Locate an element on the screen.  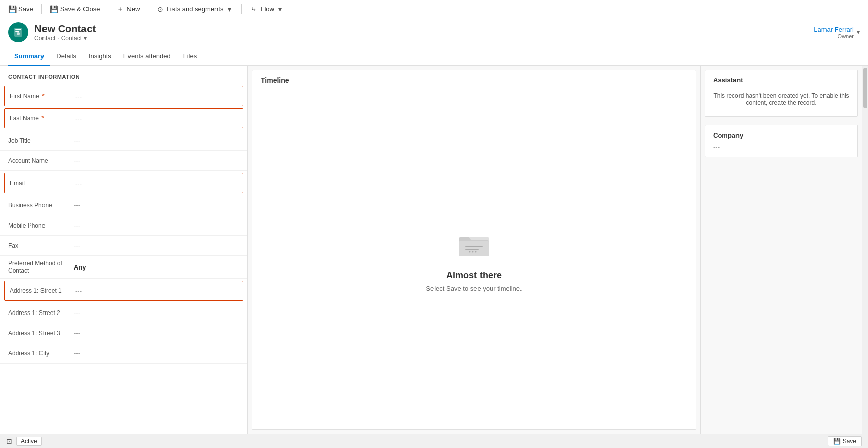
last-name-label: Last Name * is located at coordinates (42, 118).